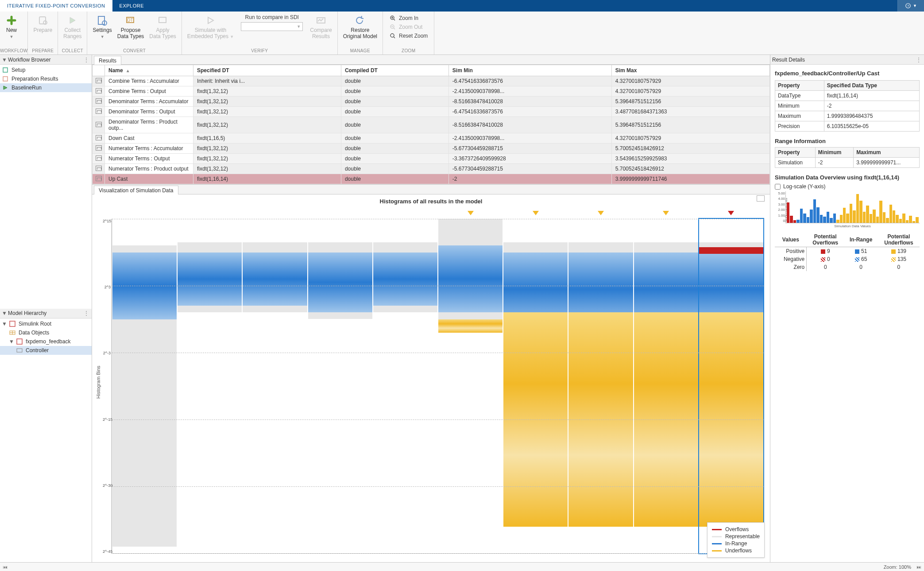 The width and height of the screenshot is (924, 571). Describe the element at coordinates (45, 313) in the screenshot. I see `model-hierarchy-title: Model Hierarchy` at that location.